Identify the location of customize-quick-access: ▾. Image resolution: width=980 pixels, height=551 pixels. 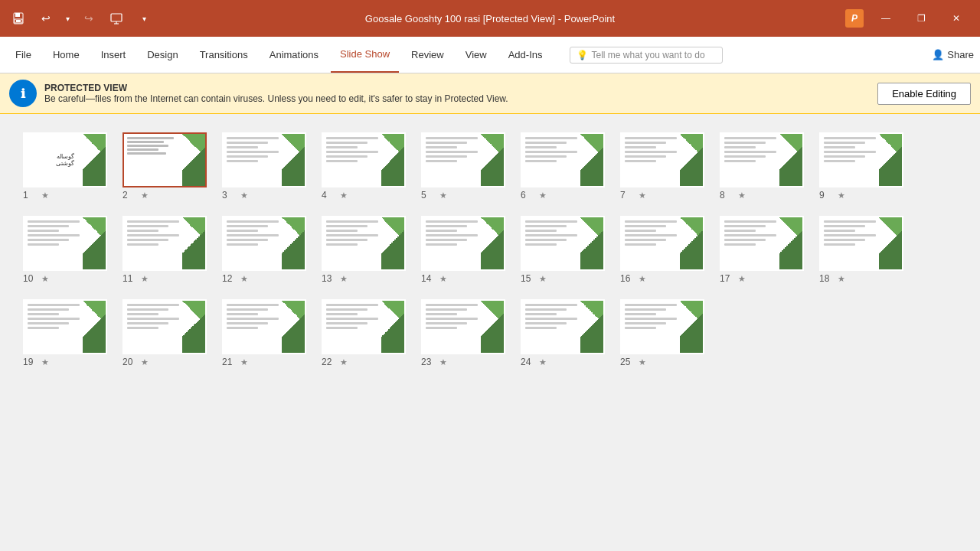
(144, 18).